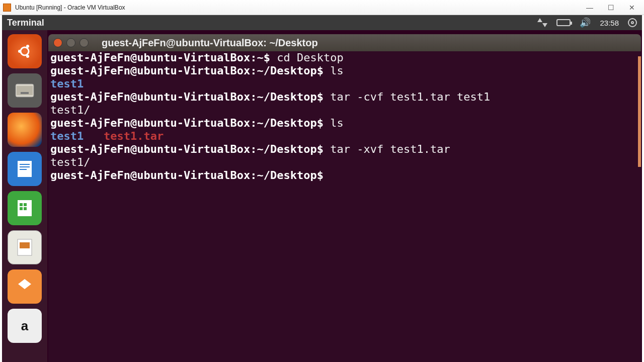 The image size is (644, 362). Describe the element at coordinates (26, 23) in the screenshot. I see `menubar-app-name: Terminal` at that location.